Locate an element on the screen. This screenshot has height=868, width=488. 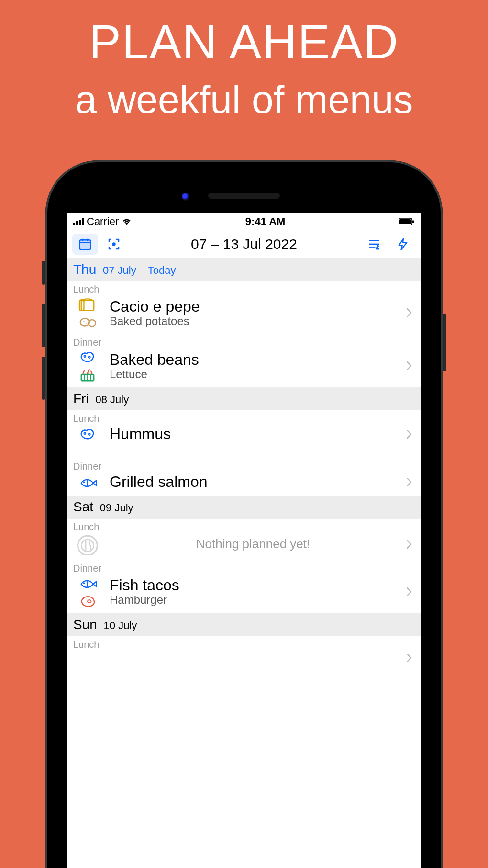
day-date: 07 July – Today is located at coordinates (139, 270).